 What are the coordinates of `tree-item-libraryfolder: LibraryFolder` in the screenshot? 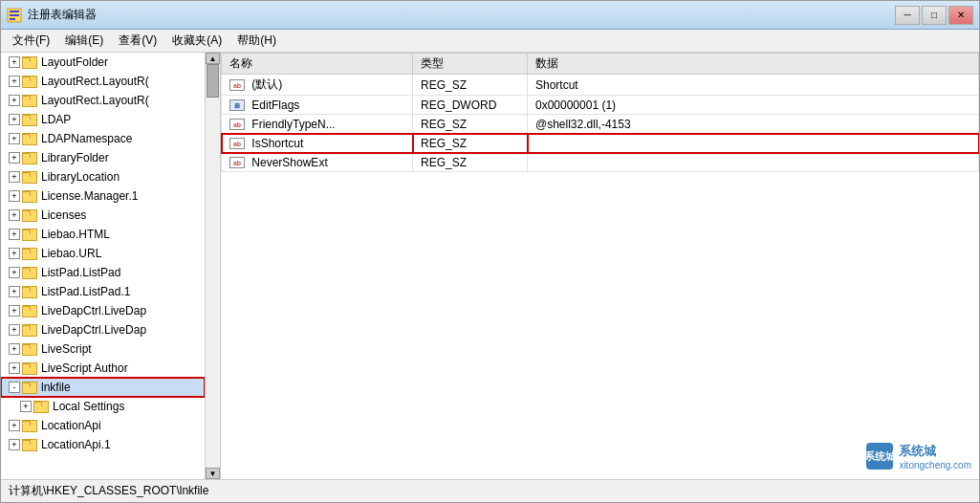 It's located at (103, 158).